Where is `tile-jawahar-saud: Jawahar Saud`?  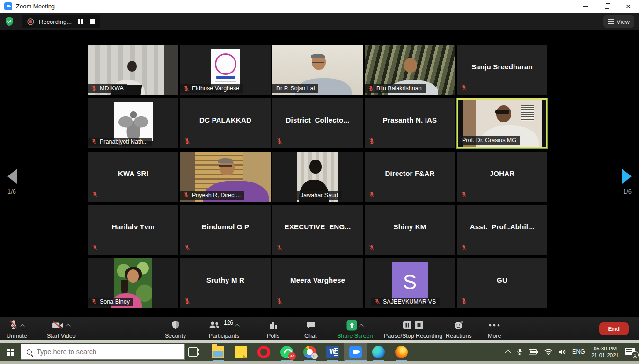
tile-jawahar-saud: Jawahar Saud is located at coordinates (317, 177).